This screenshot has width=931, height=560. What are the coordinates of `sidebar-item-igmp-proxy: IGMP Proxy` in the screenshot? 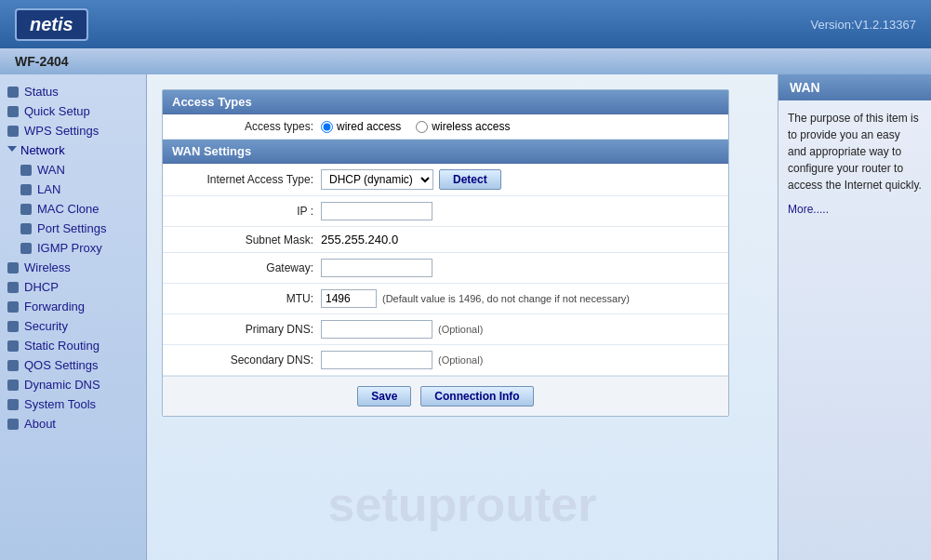 It's located at (73, 247).